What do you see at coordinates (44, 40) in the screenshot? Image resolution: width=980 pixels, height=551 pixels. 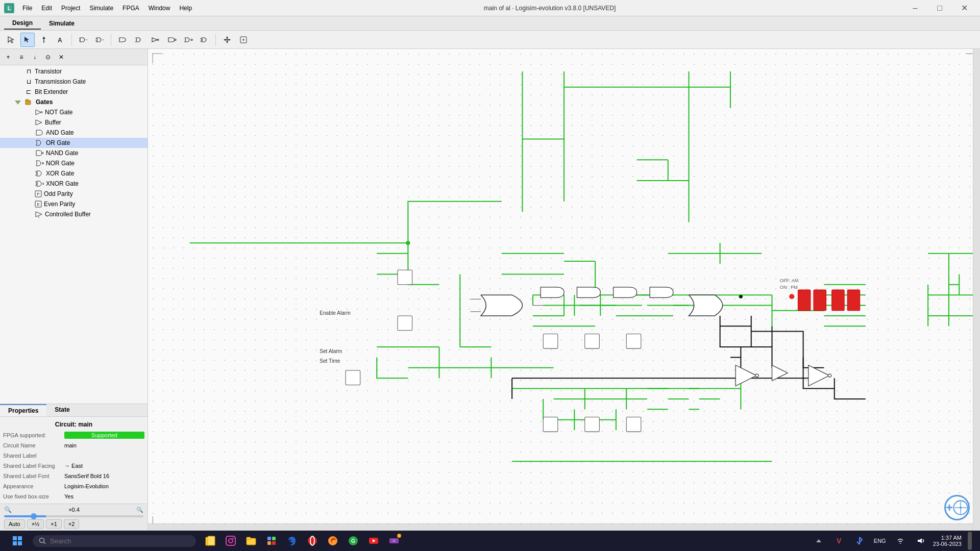 I see `tool-extend` at bounding box center [44, 40].